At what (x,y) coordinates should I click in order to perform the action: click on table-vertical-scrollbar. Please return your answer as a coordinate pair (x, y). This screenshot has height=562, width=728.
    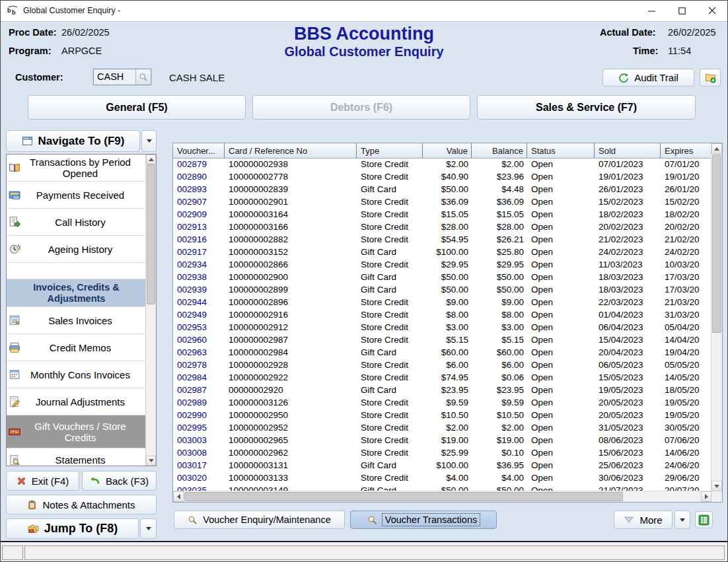
    Looking at the image, I should click on (716, 317).